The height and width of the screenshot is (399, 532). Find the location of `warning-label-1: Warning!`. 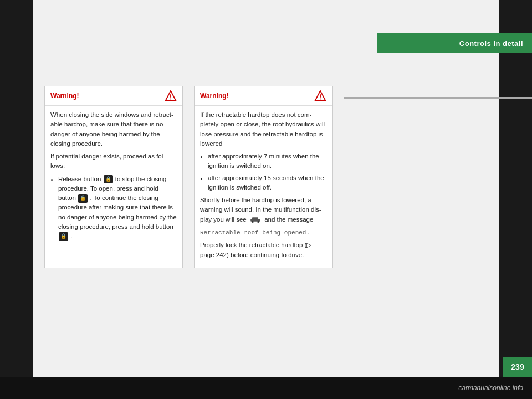

warning-label-1: Warning! is located at coordinates (65, 96).